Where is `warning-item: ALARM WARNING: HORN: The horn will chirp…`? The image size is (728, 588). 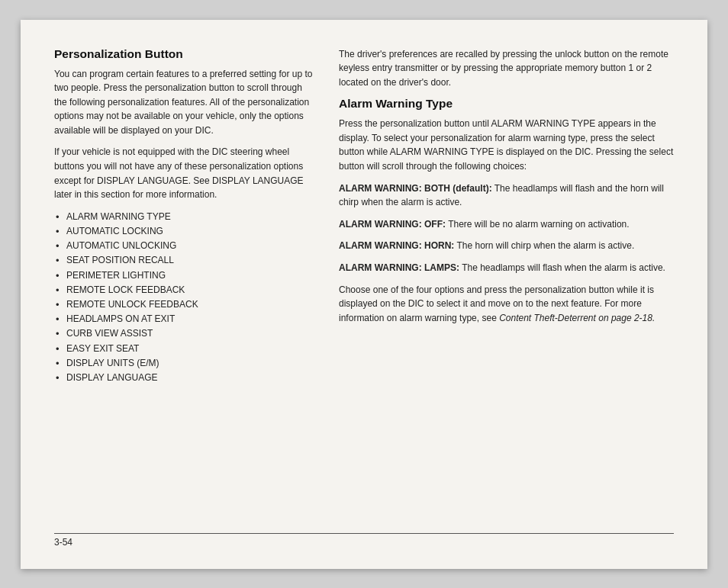
warning-item: ALARM WARNING: HORN: The horn will chirp… is located at coordinates (507, 246).